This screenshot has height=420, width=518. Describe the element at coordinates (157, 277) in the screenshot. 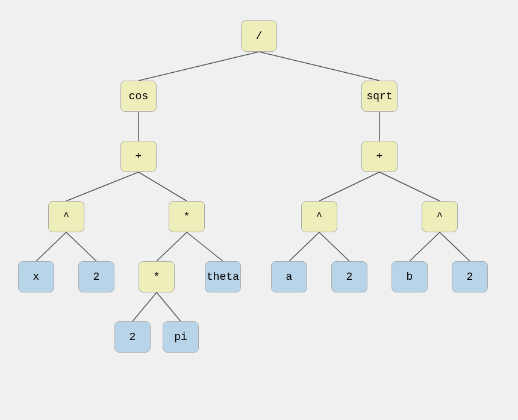

I see `node-mul2: *` at that location.